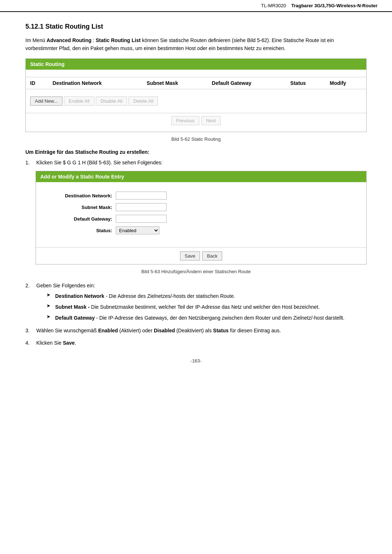  What do you see at coordinates (201, 256) in the screenshot?
I see `add-modify-footer: Save Back` at bounding box center [201, 256].